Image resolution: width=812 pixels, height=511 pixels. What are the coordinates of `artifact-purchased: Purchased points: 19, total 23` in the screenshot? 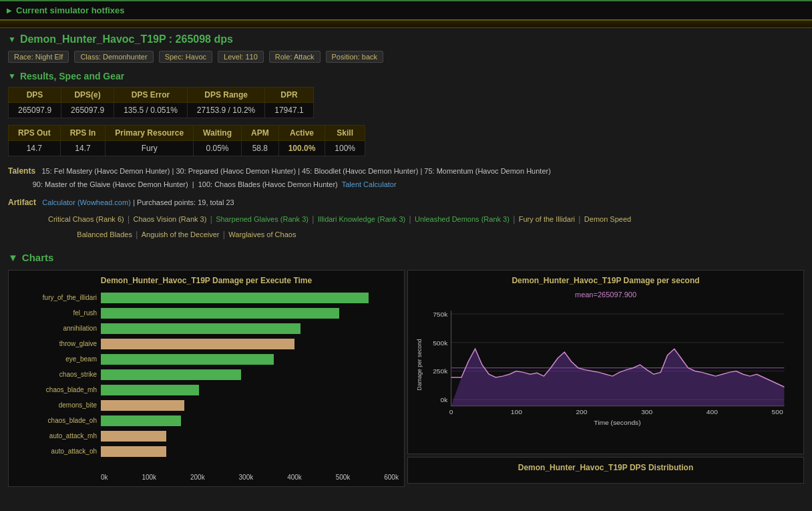 It's located at (186, 202).